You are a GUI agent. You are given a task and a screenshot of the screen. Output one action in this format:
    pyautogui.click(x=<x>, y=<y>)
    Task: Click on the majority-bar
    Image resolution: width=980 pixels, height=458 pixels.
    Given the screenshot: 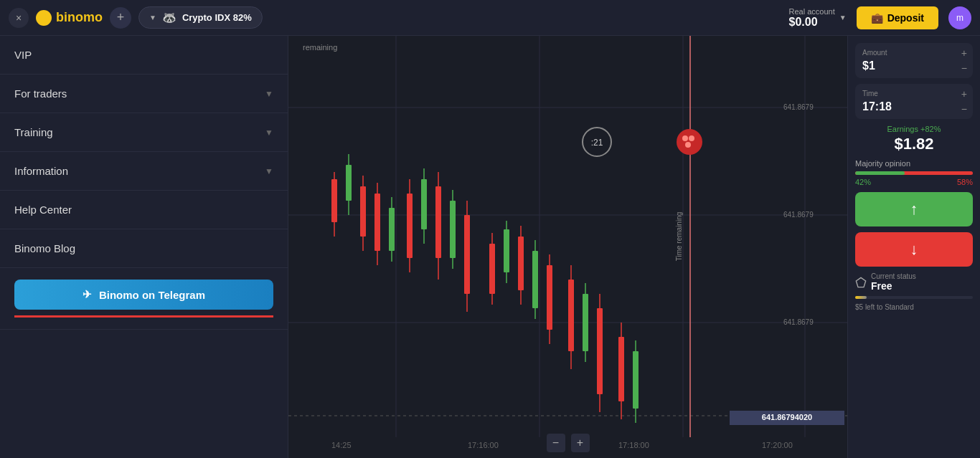 What is the action you would take?
    pyautogui.click(x=914, y=173)
    